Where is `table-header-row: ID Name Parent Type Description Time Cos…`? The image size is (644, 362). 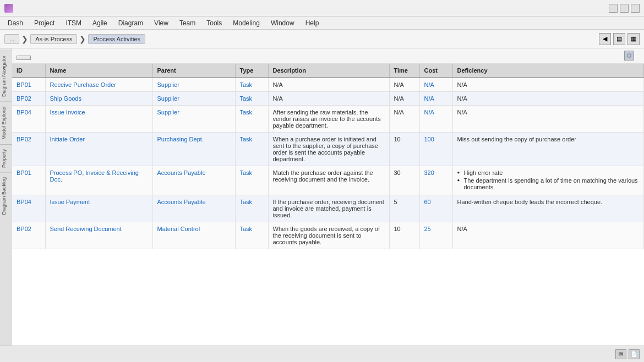 table-header-row: ID Name Parent Type Description Time Cos… is located at coordinates (328, 70).